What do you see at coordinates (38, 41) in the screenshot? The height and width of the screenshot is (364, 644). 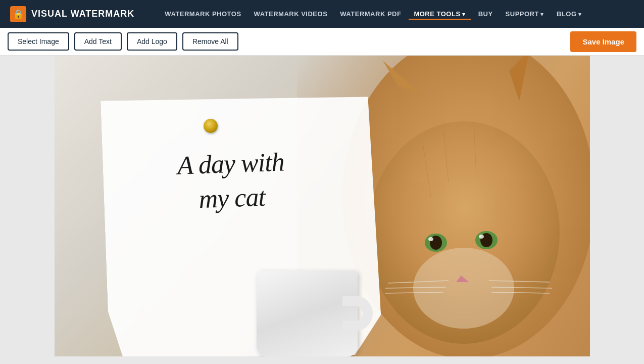 I see `select-image-button: Select Image` at bounding box center [38, 41].